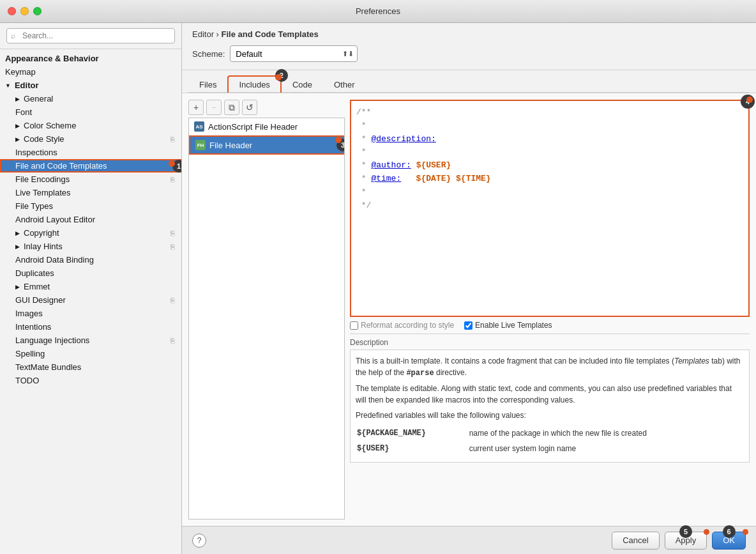 Image resolution: width=756 pixels, height=554 pixels. Describe the element at coordinates (91, 247) in the screenshot. I see `sidebar-item-inlay-hints: ▶ Inlay Hints ⎘` at that location.